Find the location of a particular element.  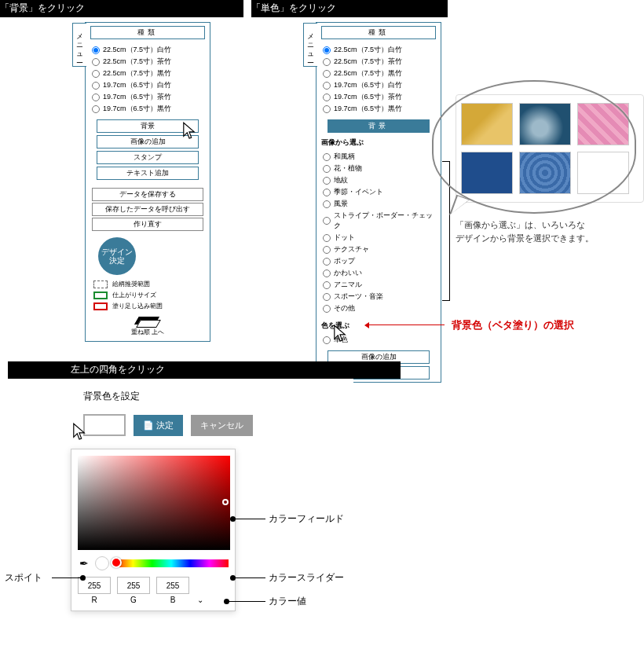

thumb-navy is located at coordinates (487, 173).